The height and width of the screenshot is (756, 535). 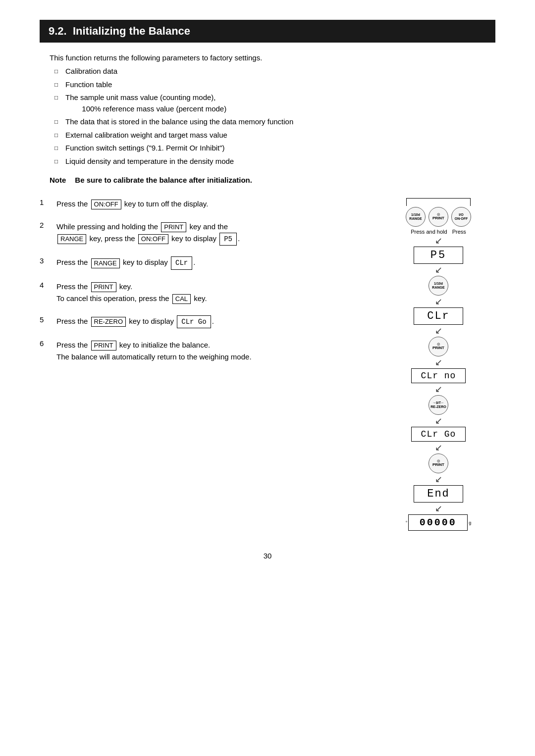 I want to click on list-item: External calibration weight and target m…, so click(x=275, y=136).